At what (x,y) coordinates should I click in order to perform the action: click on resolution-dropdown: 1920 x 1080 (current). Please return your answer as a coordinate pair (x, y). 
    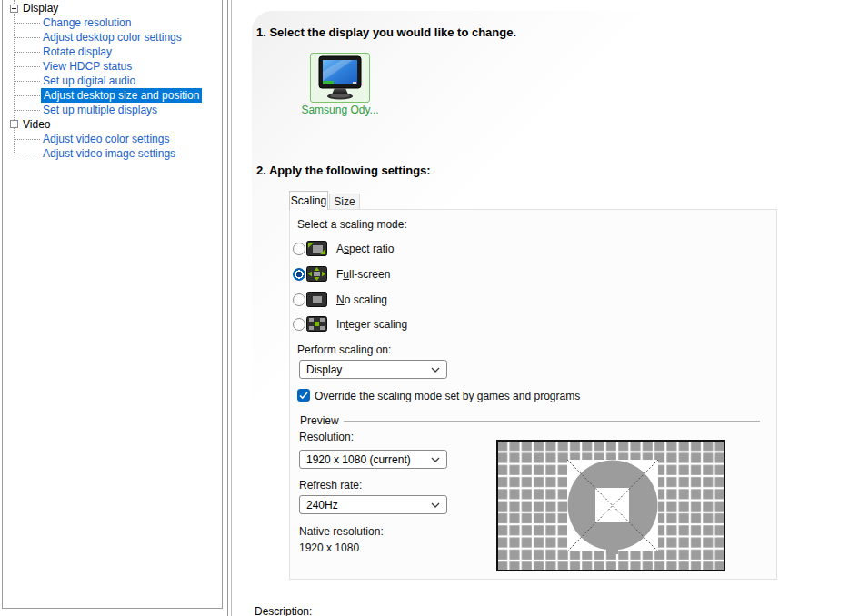
    Looking at the image, I should click on (373, 460).